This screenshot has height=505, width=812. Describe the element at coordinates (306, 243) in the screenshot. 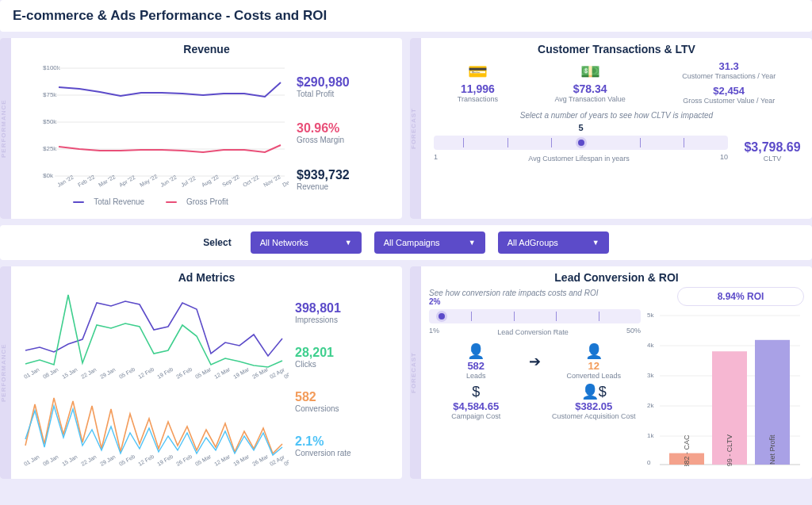

I see `dropdown-networks: All Networks▼` at that location.